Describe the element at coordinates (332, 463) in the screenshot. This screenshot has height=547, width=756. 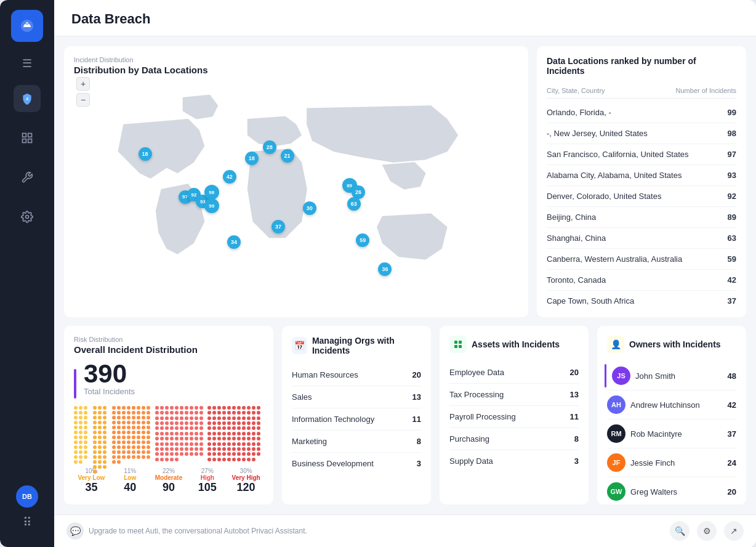
I see `orgs-row-label: Business Development` at that location.